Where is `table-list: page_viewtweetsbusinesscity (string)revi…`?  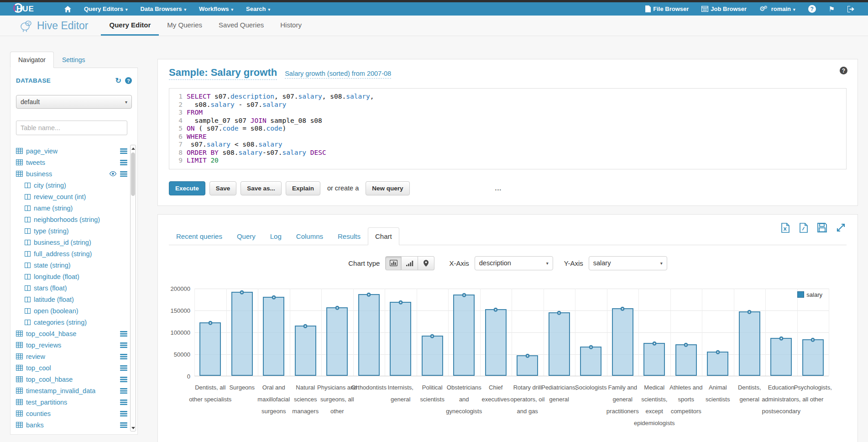
table-list: page_viewtweetsbusinesscity (string)revi… is located at coordinates (72, 288).